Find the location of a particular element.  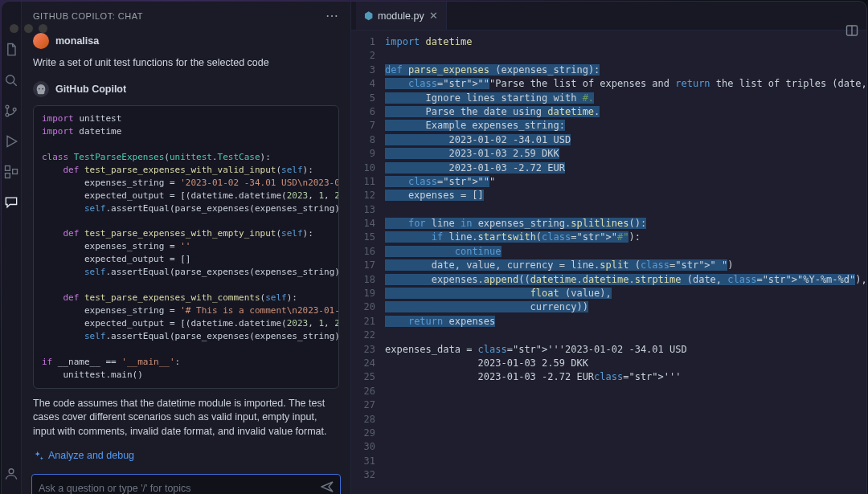

user-avatar is located at coordinates (41, 41).